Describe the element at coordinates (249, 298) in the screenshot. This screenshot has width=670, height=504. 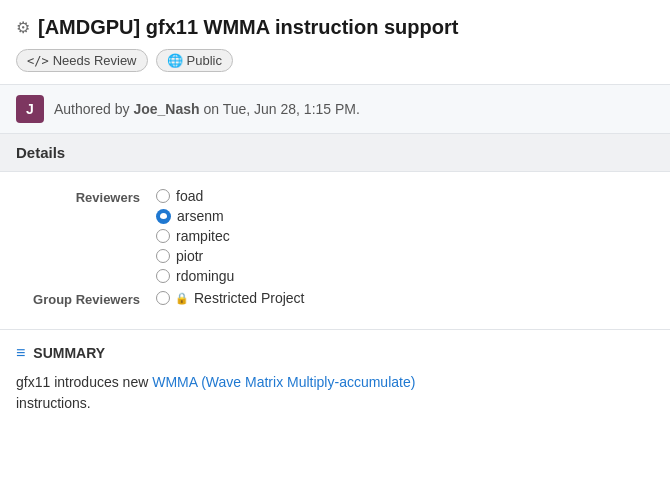
I see `group-reviewer-name: Restricted Project` at that location.